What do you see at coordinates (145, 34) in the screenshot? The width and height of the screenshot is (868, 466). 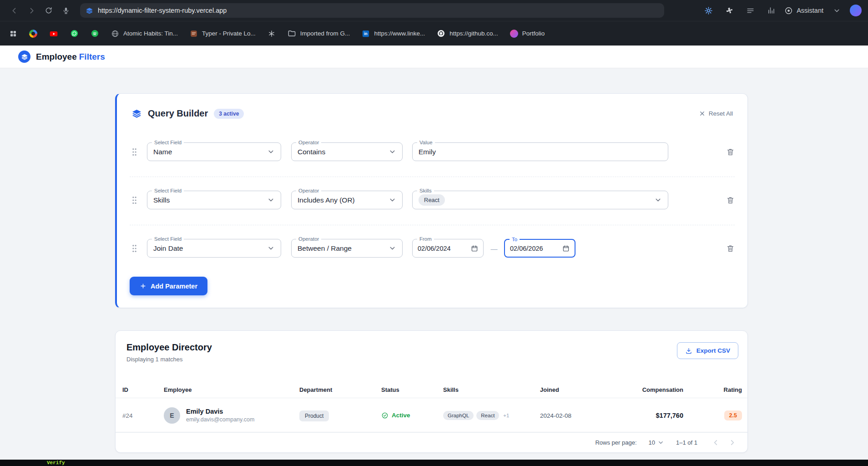 I see `bookmark-atomic-habits: Atomic Habits: Tin...` at bounding box center [145, 34].